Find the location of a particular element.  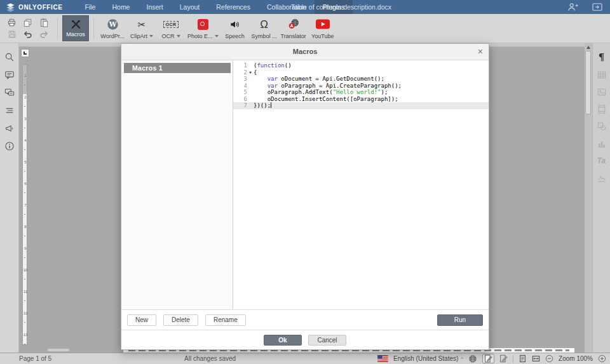

track-changes-icon is located at coordinates (503, 358).